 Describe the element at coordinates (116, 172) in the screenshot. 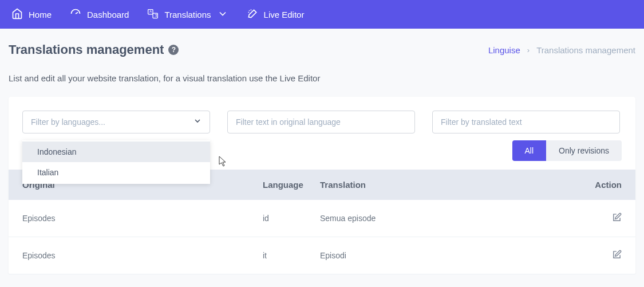

I see `dropdown-item-italian: Italian` at that location.